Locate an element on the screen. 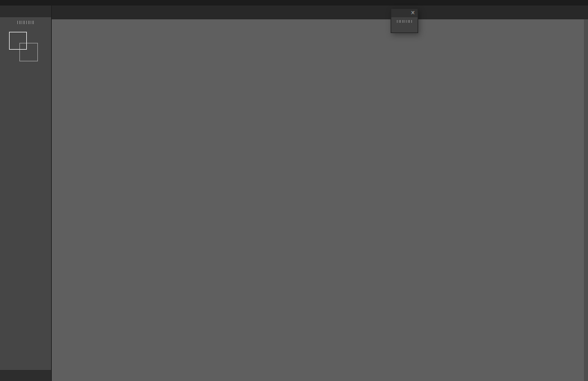  tools-grid is located at coordinates (26, 28).